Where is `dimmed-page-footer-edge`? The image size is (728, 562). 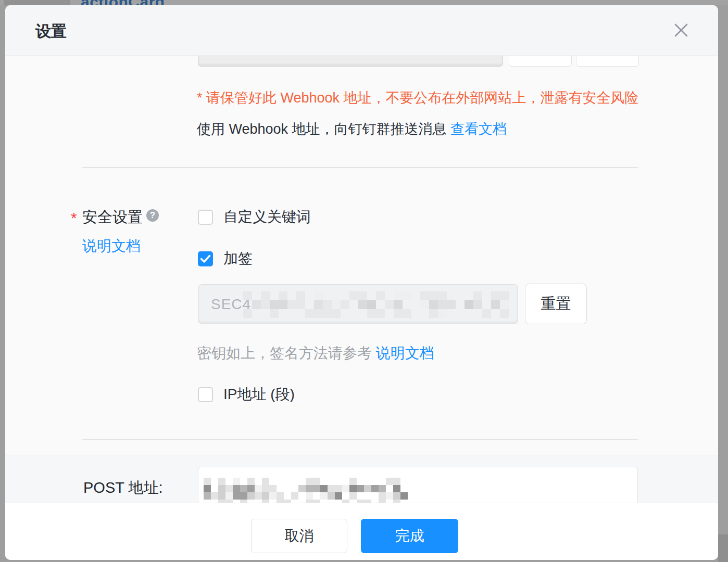
dimmed-page-footer-edge is located at coordinates (723, 548).